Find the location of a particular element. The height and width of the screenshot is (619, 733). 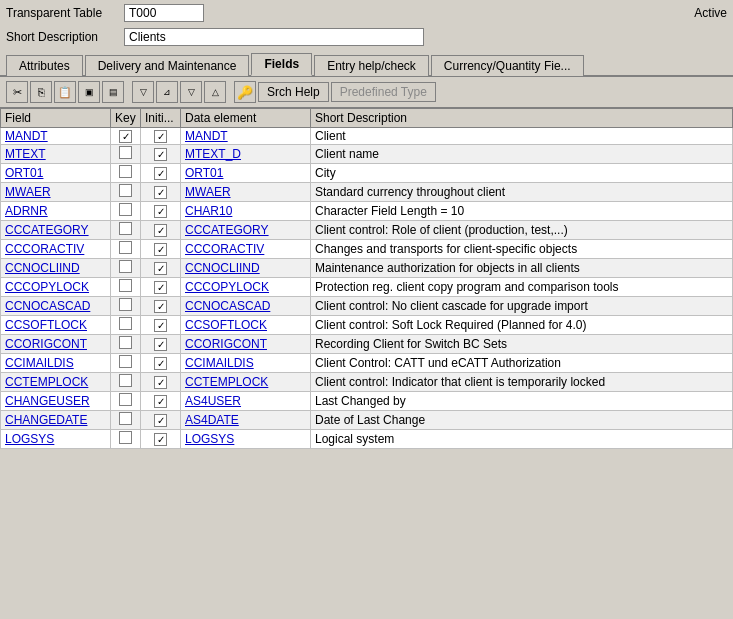

data-element-link: MTEXT_D is located at coordinates (213, 154).